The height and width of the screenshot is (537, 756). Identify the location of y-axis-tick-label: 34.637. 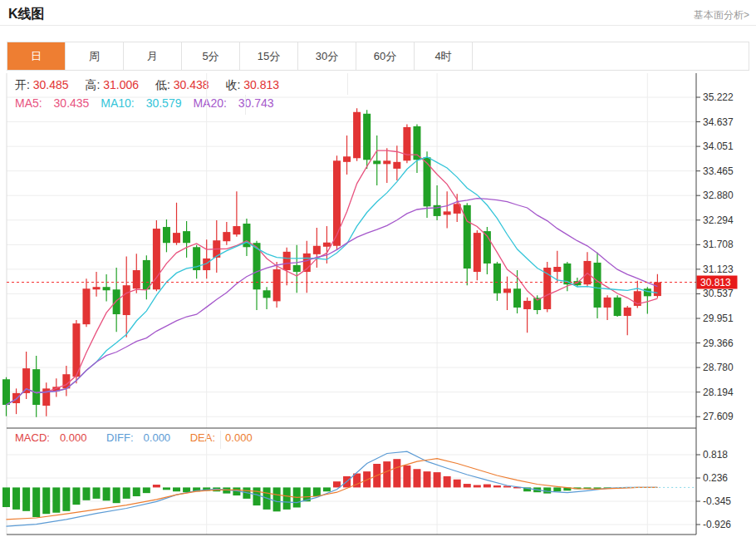
(718, 122).